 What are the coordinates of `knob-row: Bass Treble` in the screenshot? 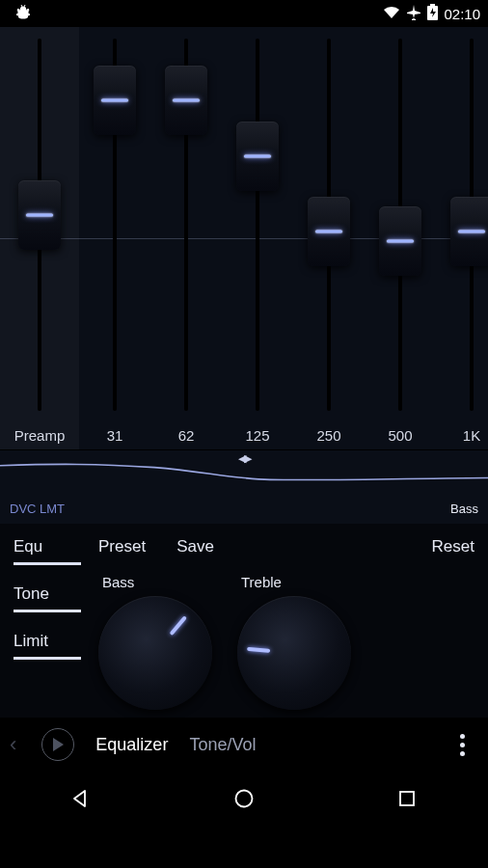 It's located at (286, 642).